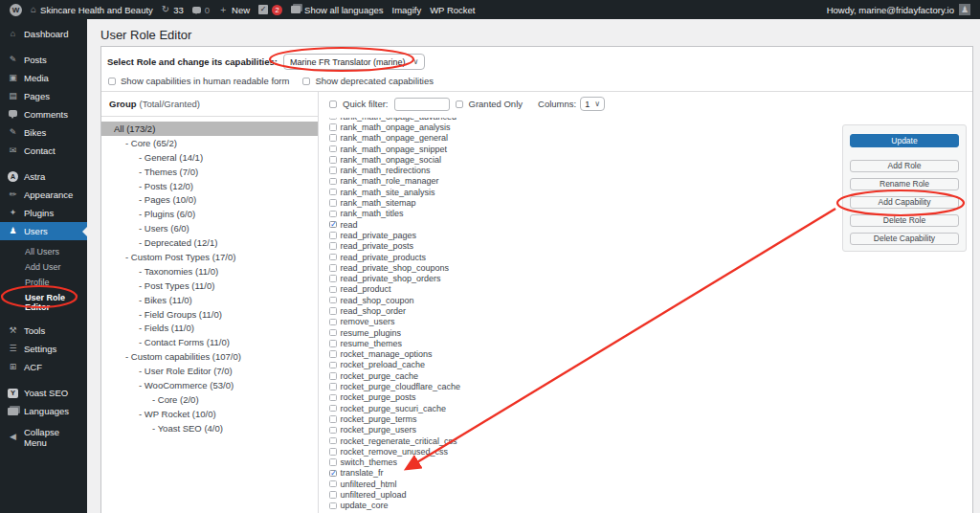 This screenshot has height=513, width=980. I want to click on capability-row: rocket_preload_cache, so click(487, 366).